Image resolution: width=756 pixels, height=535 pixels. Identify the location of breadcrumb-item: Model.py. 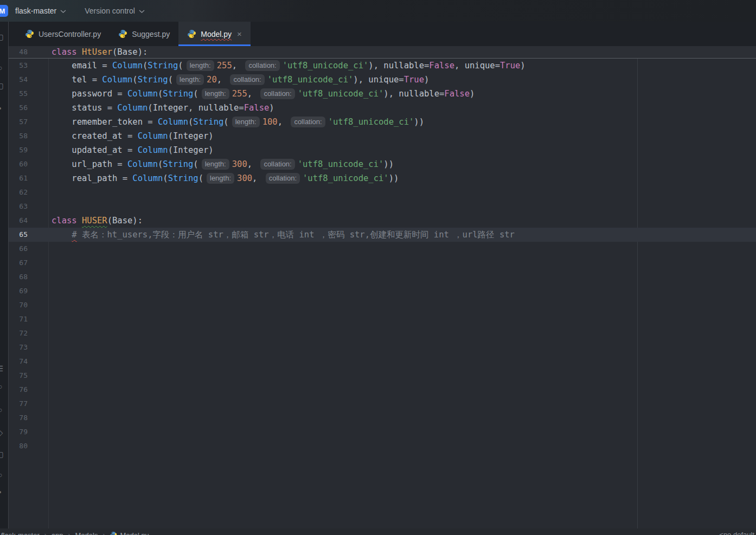
(129, 533).